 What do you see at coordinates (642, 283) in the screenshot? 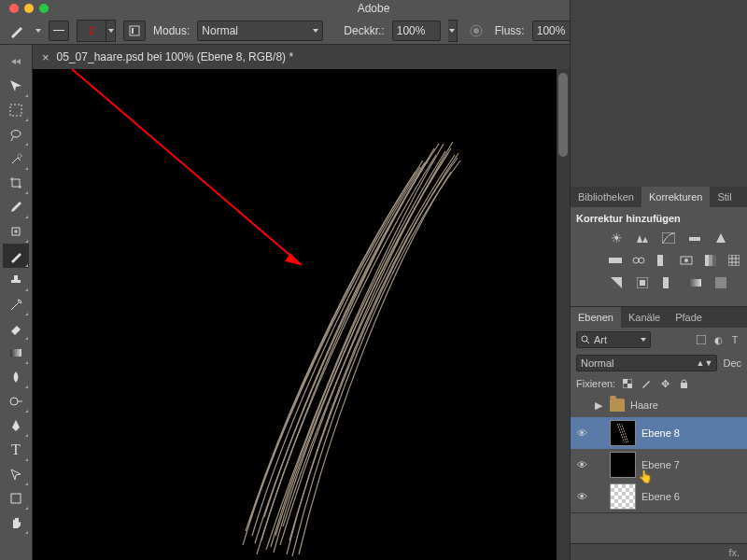
I see `posterize-icon` at bounding box center [642, 283].